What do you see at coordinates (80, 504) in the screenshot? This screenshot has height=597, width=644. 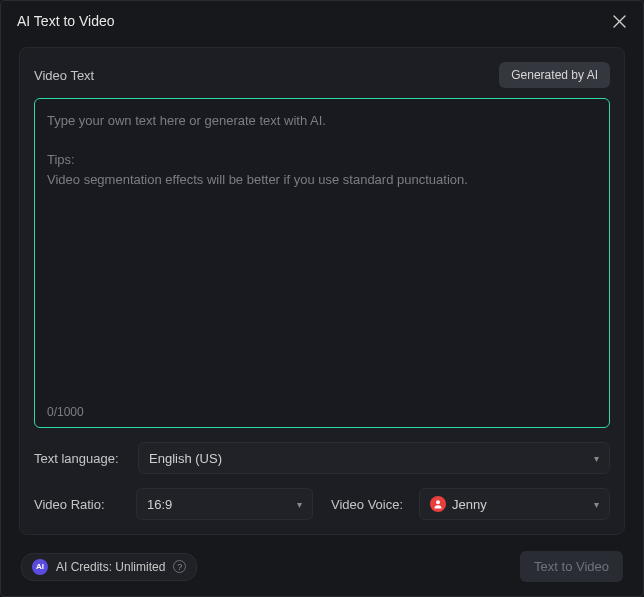 I see `ratio-label: Video Ratio:` at bounding box center [80, 504].